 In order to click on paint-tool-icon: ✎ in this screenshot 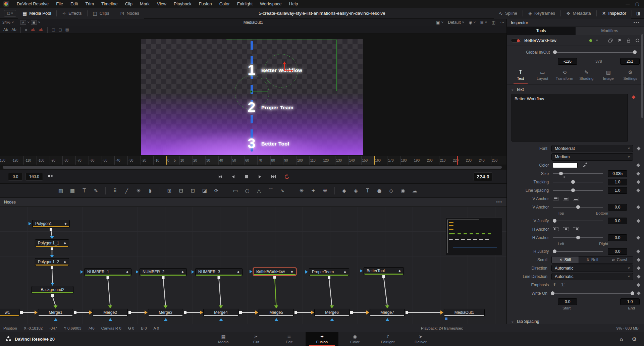, I will do `click(96, 191)`.